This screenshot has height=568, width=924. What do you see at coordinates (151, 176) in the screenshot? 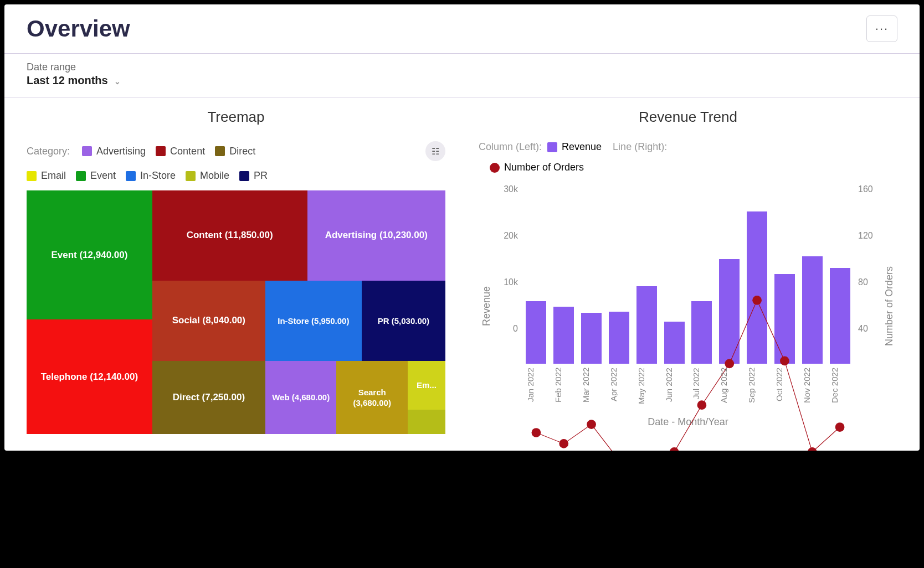
I see `legend-item-instore: In-Store` at bounding box center [151, 176].